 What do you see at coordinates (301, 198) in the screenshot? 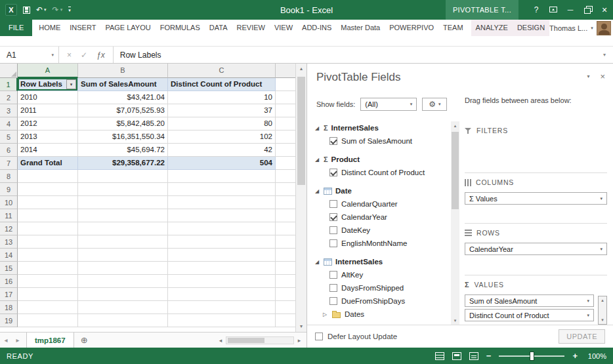
I see `vertical-scrollbar: ▴ ▾` at bounding box center [301, 198].